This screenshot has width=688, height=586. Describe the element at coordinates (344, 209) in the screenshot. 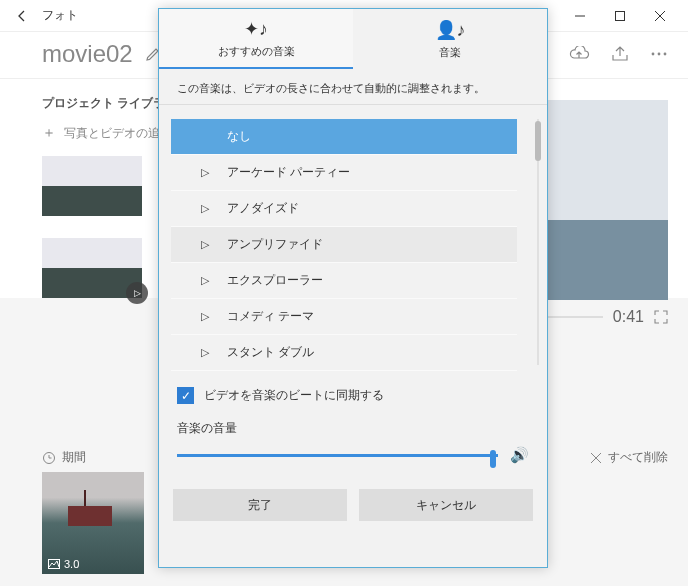

I see `music-item: ▷アノダイズド` at that location.